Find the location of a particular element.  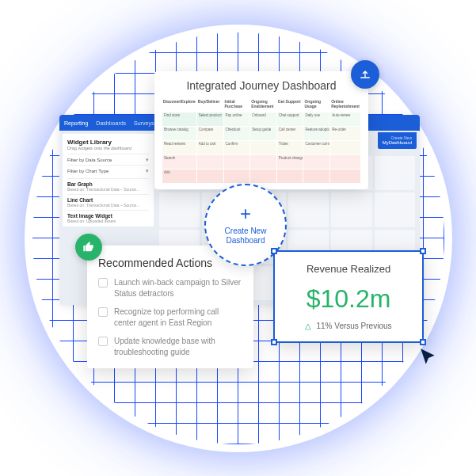

journey-cell: Compare is located at coordinates (211, 133).